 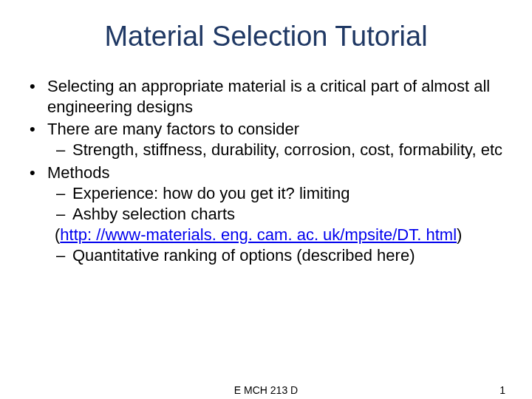 What do you see at coordinates (268, 97) in the screenshot?
I see `bullet-item-1: Selecting an appropriate material is a c…` at bounding box center [268, 97].